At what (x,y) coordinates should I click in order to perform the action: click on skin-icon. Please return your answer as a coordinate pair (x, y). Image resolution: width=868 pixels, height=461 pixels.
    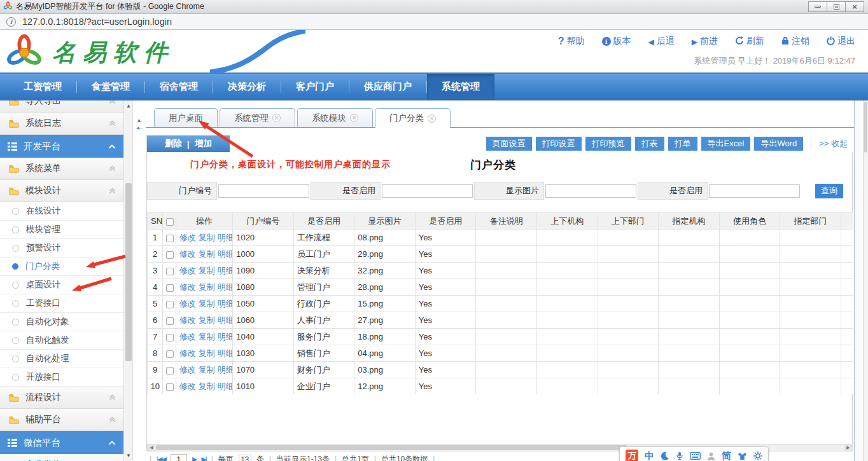
    Looking at the image, I should click on (742, 457).